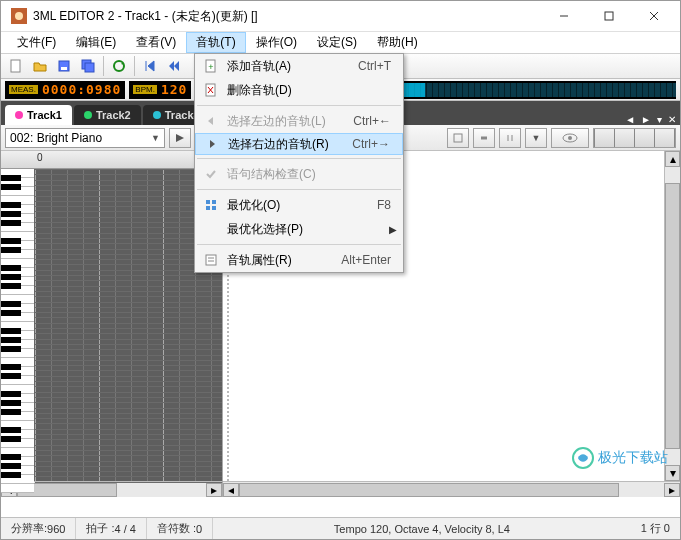 This screenshot has width=681, height=540. I want to click on menu-row-11: 音轨属性(R)Alt+Enter, so click(299, 260).